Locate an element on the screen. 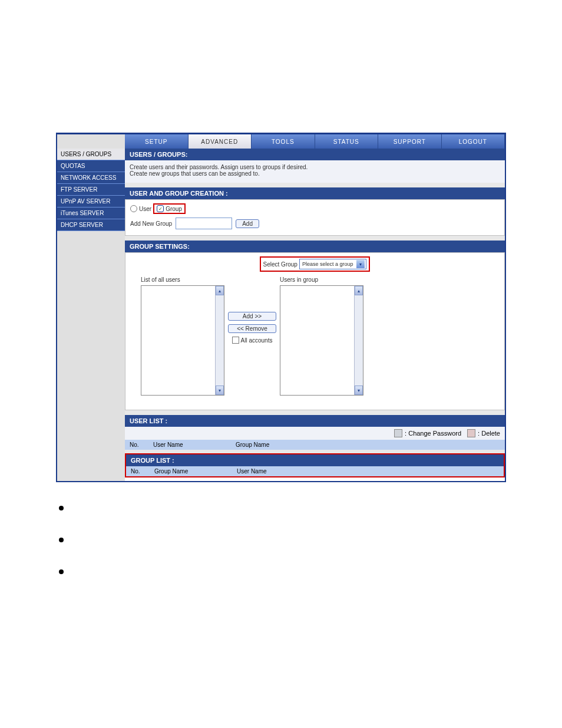 The height and width of the screenshot is (728, 562). legend-change-password: : Change Password is located at coordinates (433, 433).